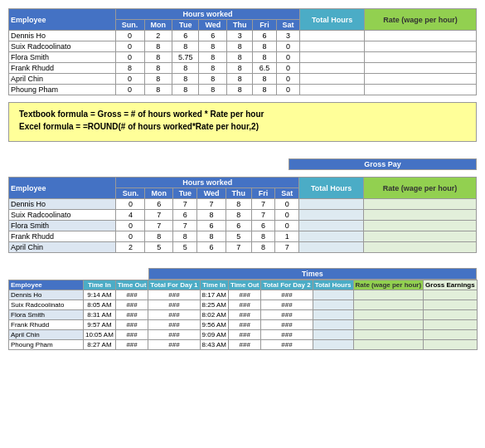  Describe the element at coordinates (420, 188) in the screenshot. I see `col-header-rate-2: Rate (wage per hour)` at that location.